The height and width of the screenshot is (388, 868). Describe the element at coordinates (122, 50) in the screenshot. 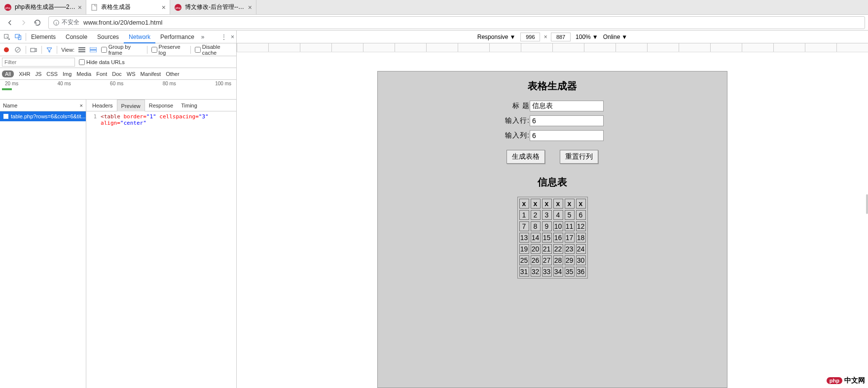

I see `group-by-frame-checkbox: Group by frame` at that location.